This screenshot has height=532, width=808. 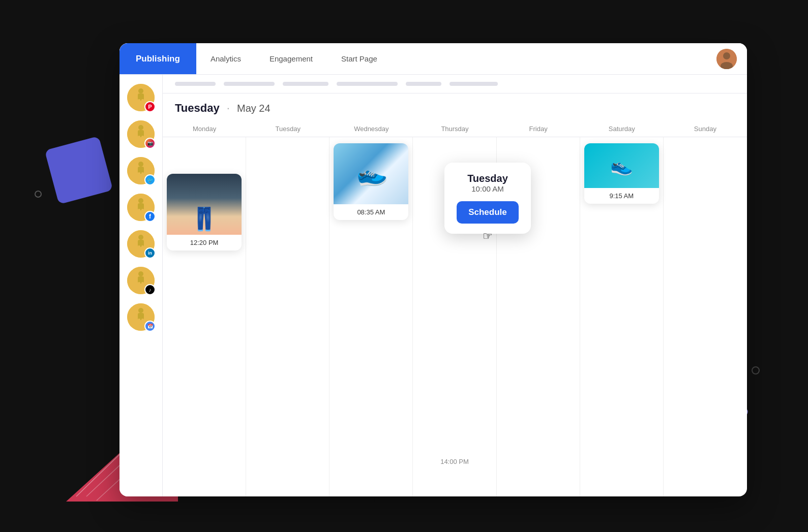 I want to click on tiktok-badge: ♪, so click(x=150, y=290).